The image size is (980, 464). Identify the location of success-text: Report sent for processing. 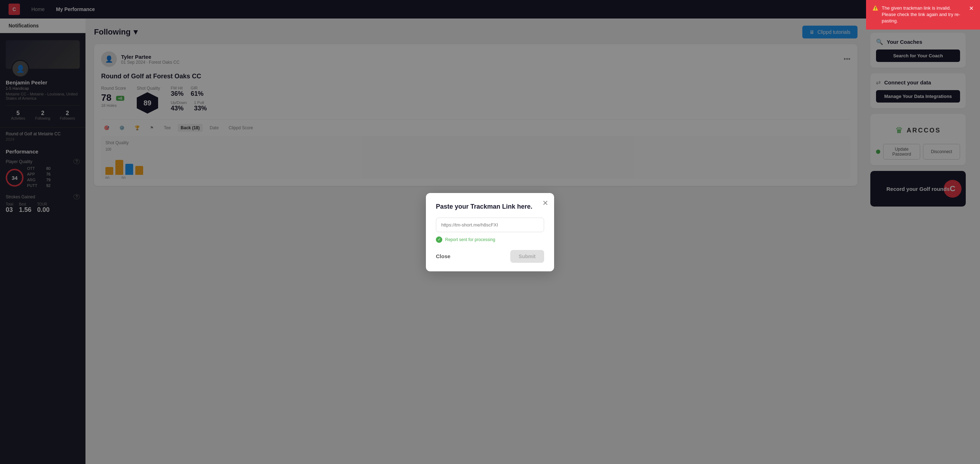
(470, 240).